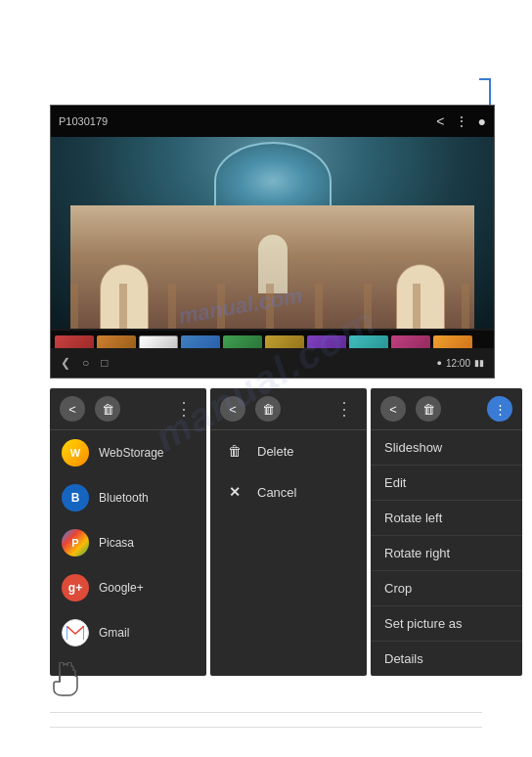 The height and width of the screenshot is (757, 532). I want to click on bottom-nav-icons: ❮ ○ □, so click(84, 363).